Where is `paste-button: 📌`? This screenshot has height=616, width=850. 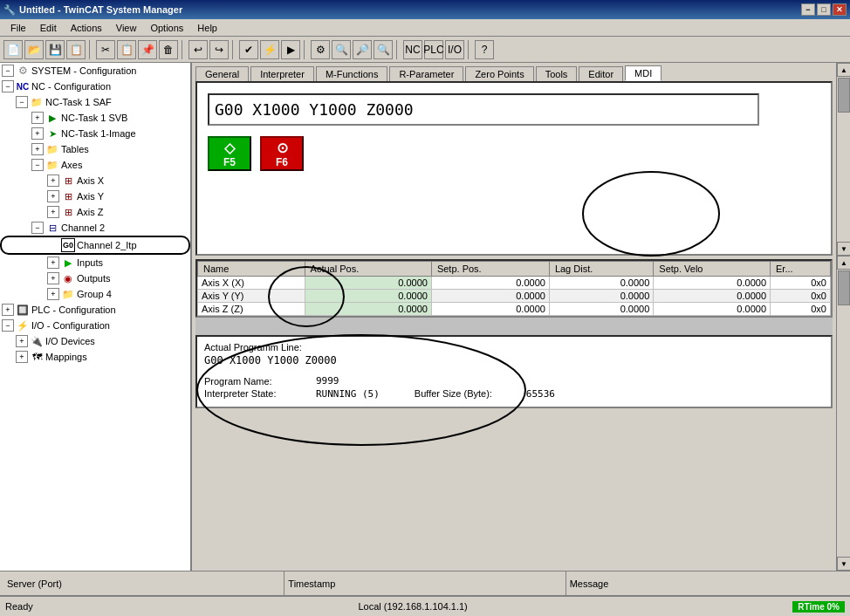
paste-button: 📌 is located at coordinates (147, 50).